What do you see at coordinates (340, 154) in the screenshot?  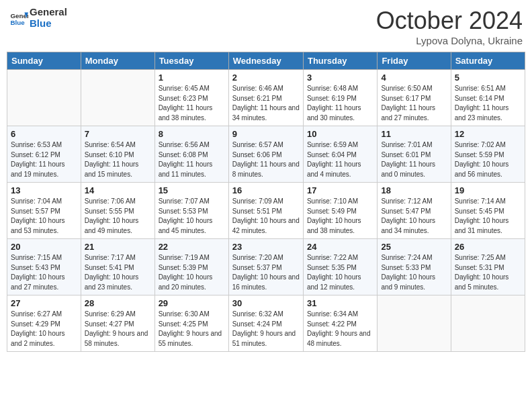 I see `calendar-day-cell: 10 Sunrise: 6:59 AMSunset: 6:04 PMDaylig…` at bounding box center [340, 154].